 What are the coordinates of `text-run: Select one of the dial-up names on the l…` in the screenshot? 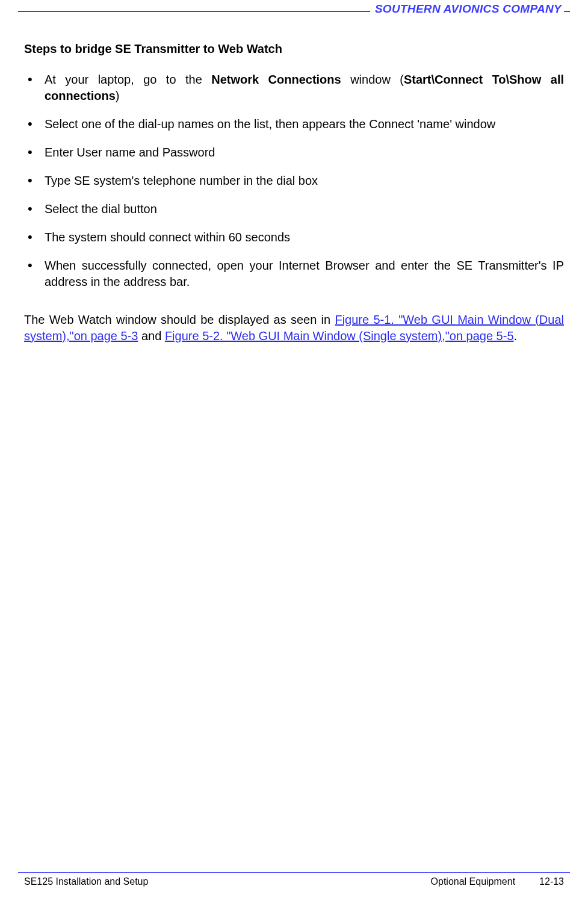 It's located at (270, 124).